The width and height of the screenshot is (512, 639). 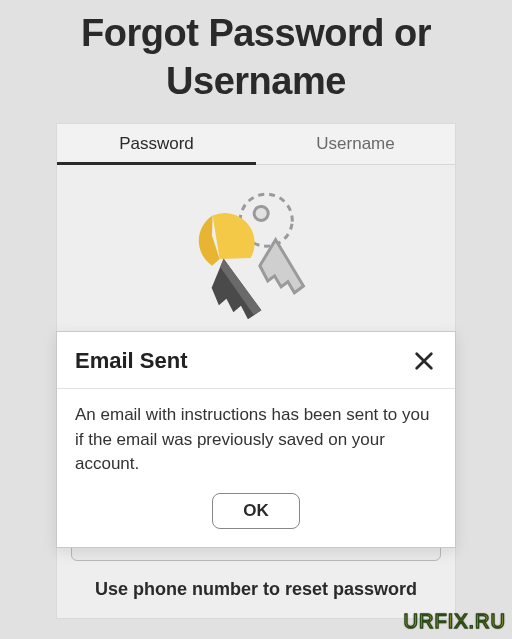 I want to click on use-phone-link: Use phone number to reset password, so click(x=256, y=590).